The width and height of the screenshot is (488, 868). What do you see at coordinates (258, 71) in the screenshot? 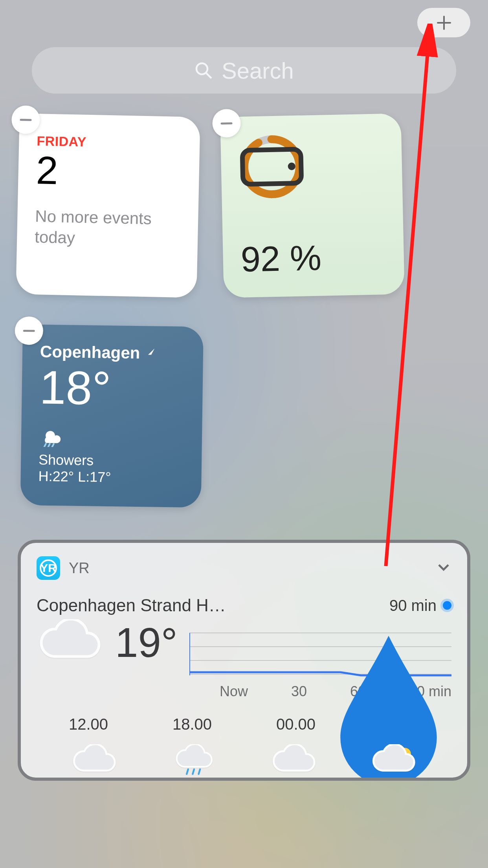
I see `search-placeholder: Search` at bounding box center [258, 71].